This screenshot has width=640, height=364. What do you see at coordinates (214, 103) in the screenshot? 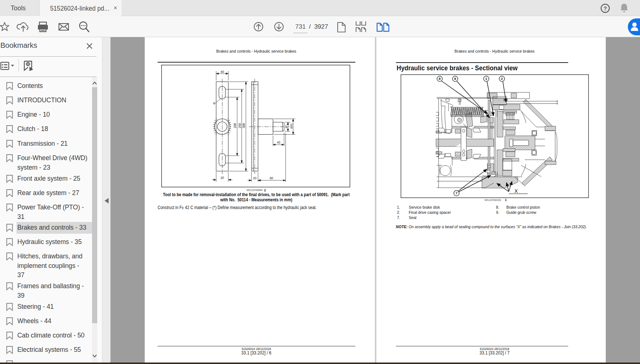
I see `svg-text: R` at bounding box center [214, 103].